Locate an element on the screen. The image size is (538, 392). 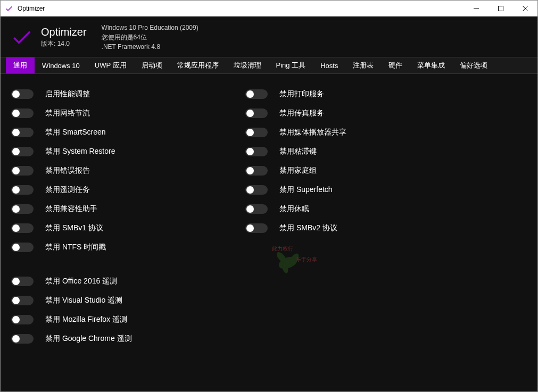
toggle-ntfs-timestamp is located at coordinates (22, 247).